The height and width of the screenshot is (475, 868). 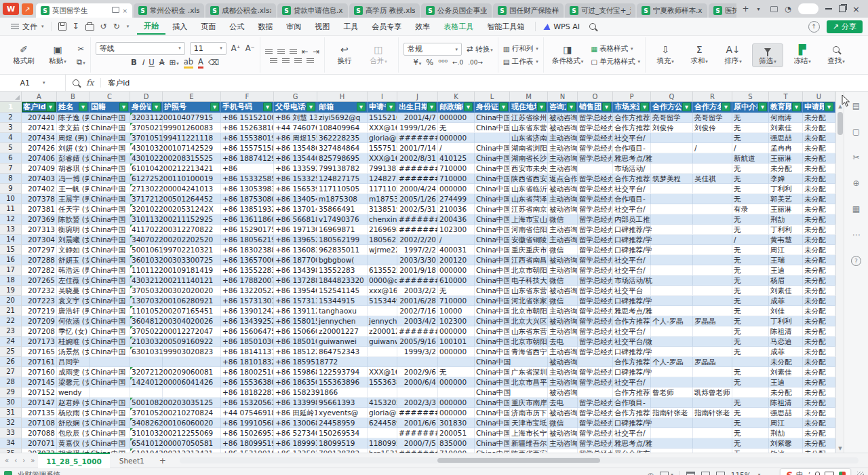 I want to click on cell: +86 1300682663, so click(x=296, y=423).